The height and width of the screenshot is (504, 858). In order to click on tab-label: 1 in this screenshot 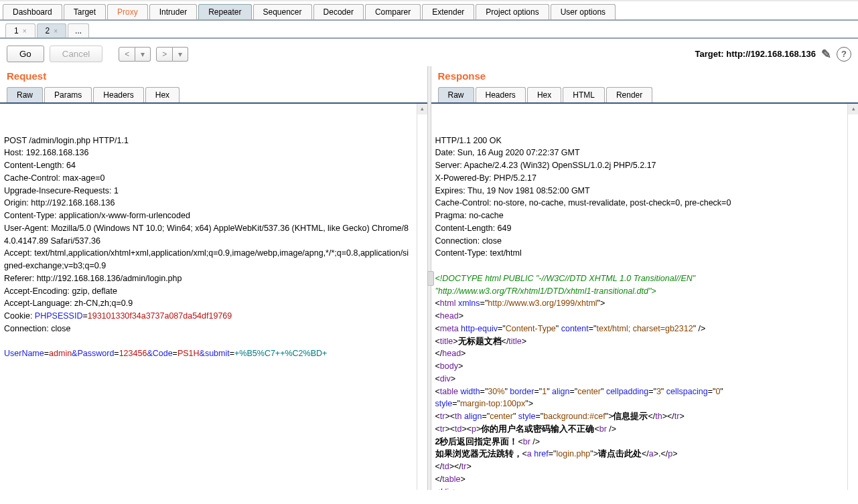, I will do `click(16, 31)`.